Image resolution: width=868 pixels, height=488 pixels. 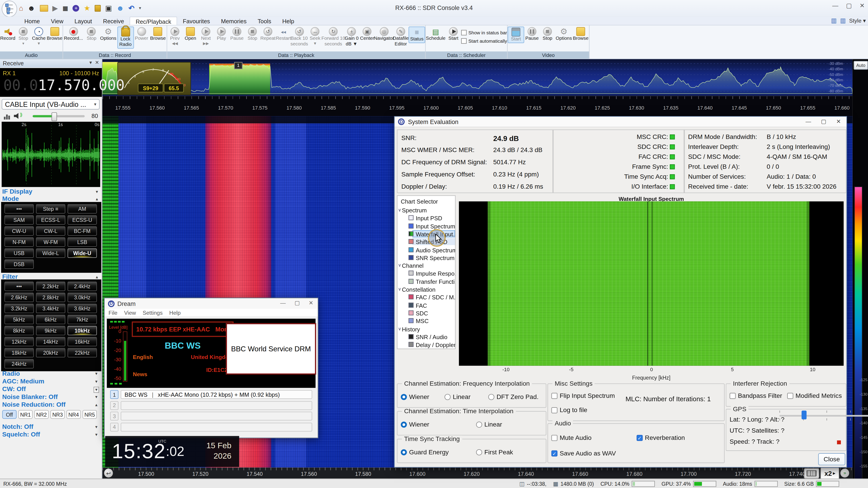 I want to click on zoom-level-button: x2▸, so click(x=830, y=473).